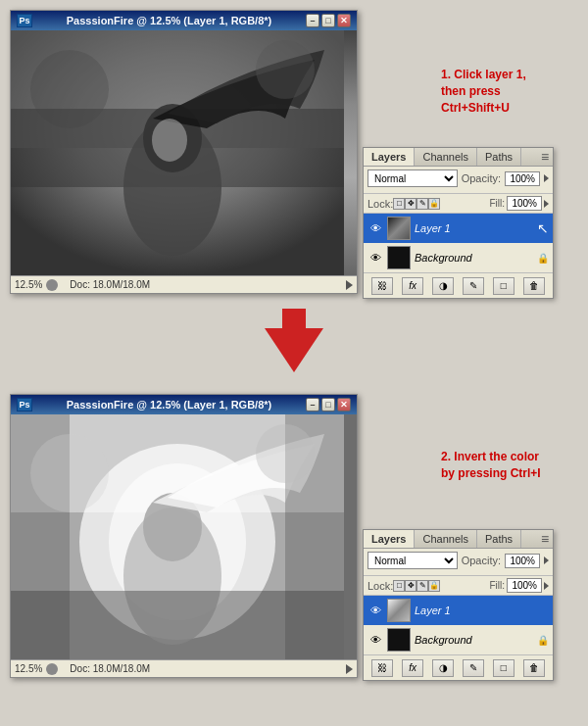  I want to click on bottom-opacity-expand-icon, so click(547, 560).